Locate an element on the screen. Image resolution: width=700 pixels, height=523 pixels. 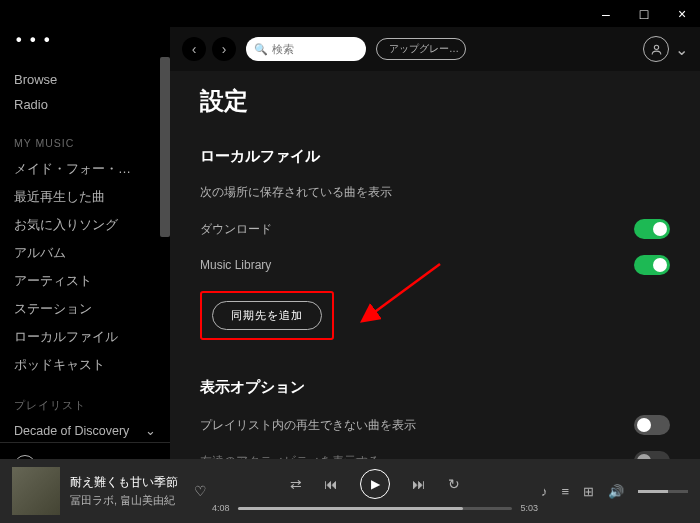
music-library-toggle is located at coordinates (652, 265).